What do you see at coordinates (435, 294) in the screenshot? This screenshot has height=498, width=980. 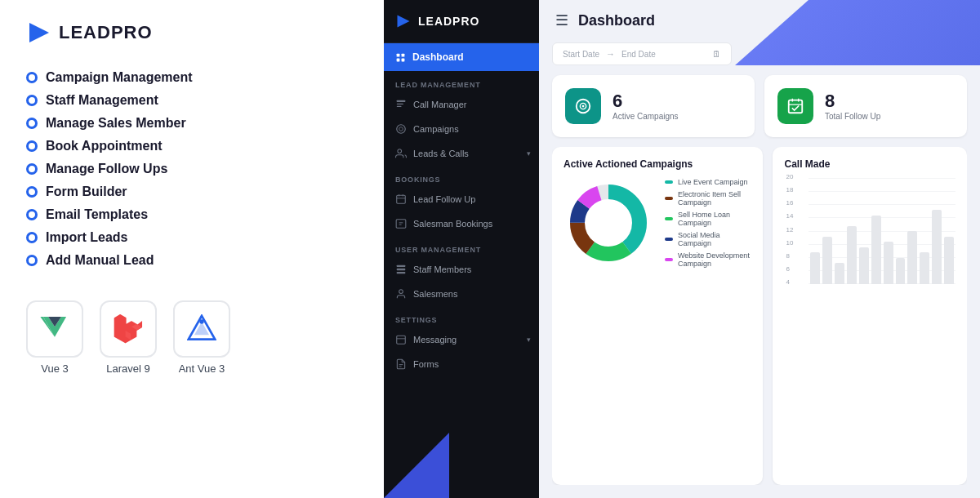 I see `sidebar-item-salesmens-label: Salesmens` at bounding box center [435, 294].